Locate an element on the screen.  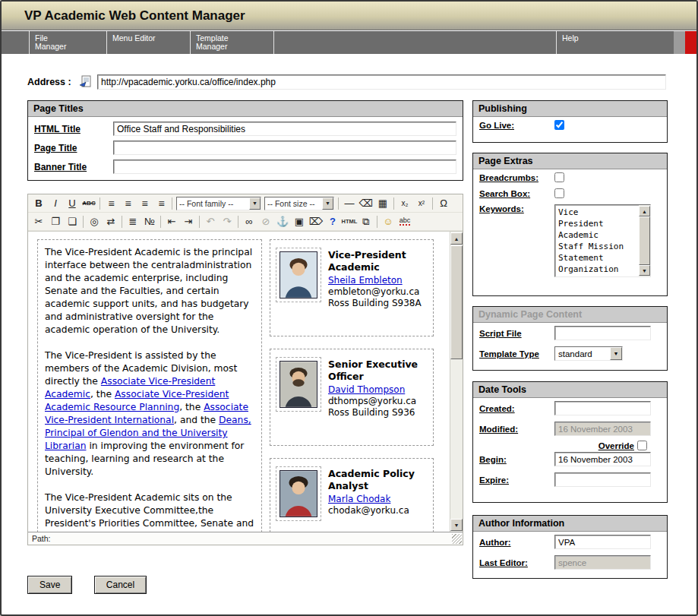
menu-item-file-manager: File Manager is located at coordinates (68, 43).